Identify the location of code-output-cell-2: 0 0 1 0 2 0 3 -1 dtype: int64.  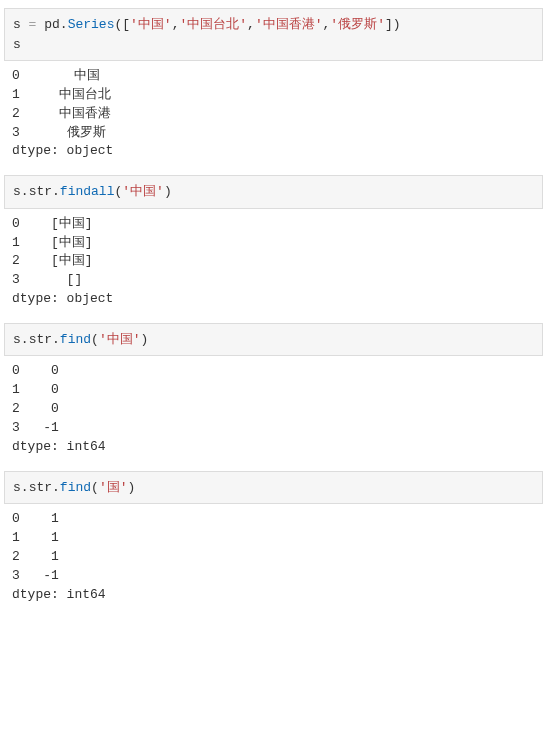
(274, 411).